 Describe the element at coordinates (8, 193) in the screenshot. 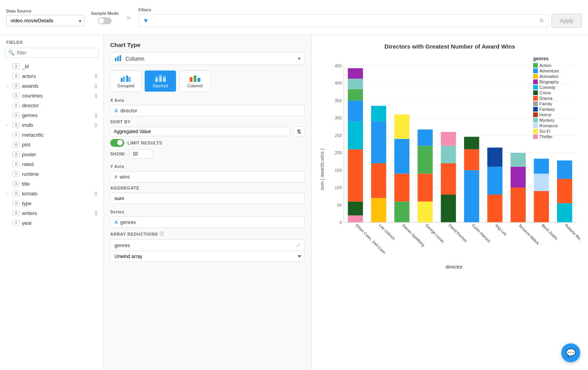

I see `field-expand-icon: ›` at that location.